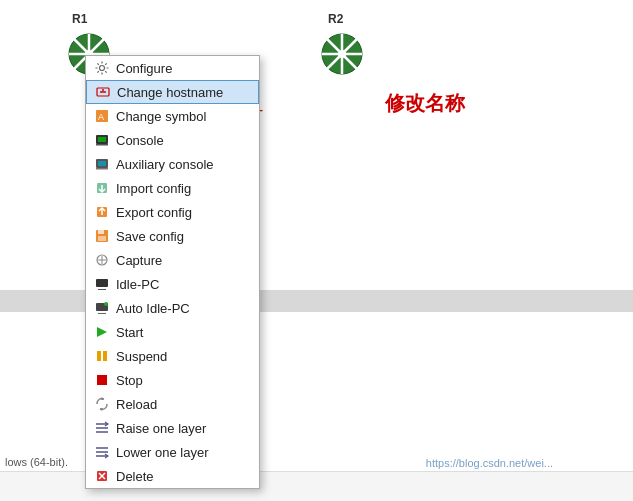 The width and height of the screenshot is (633, 501). What do you see at coordinates (172, 260) in the screenshot?
I see `menu-item-capture: Capture` at bounding box center [172, 260].